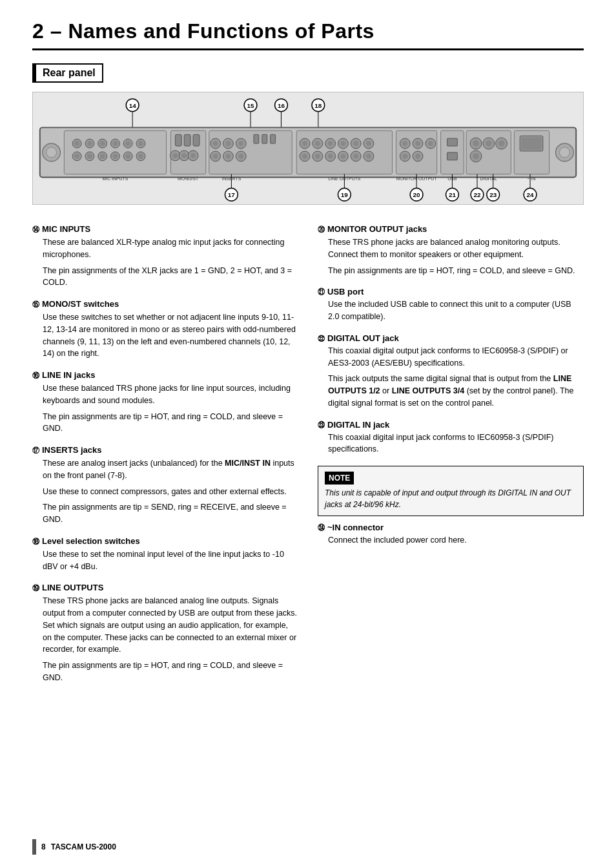  Describe the element at coordinates (84, 847) in the screenshot. I see `footer-brand: TASCAM US-2000` at that location.